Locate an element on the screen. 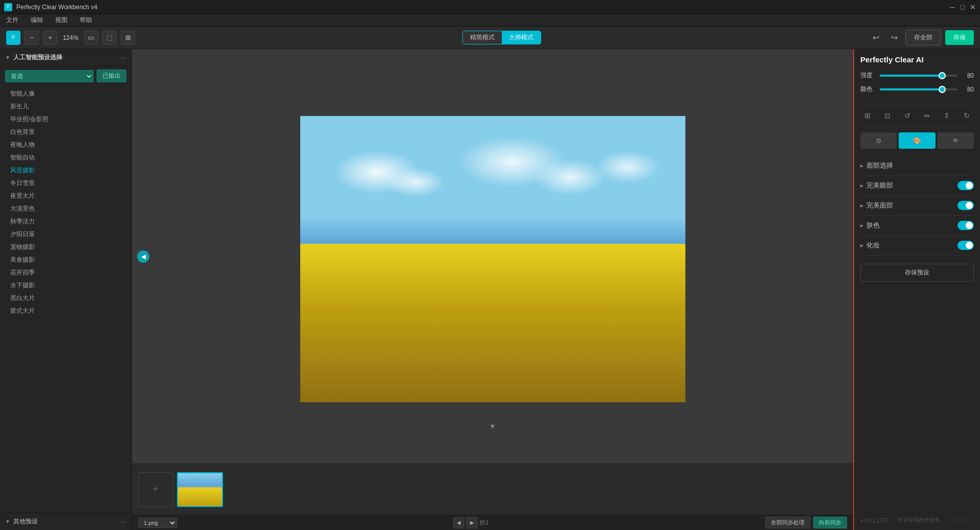  eye-label: ▶ 完美眼部 is located at coordinates (877, 186).